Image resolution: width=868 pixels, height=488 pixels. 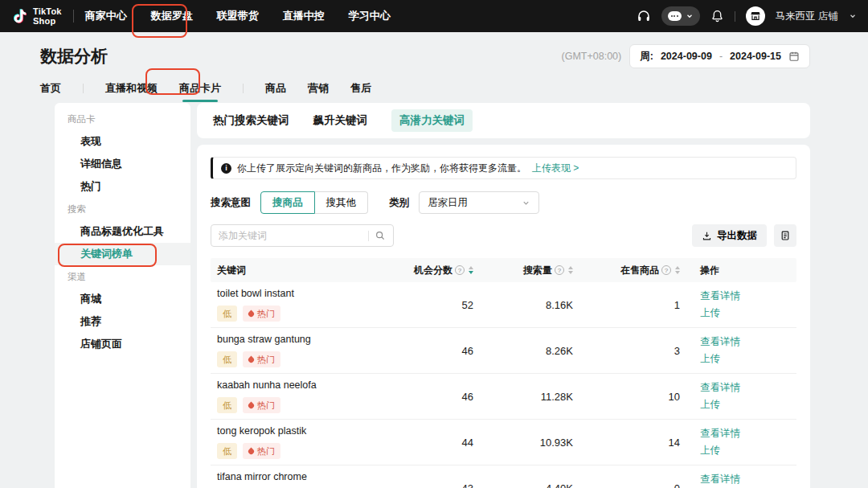 I want to click on category-select: 居家日用, so click(x=479, y=203).